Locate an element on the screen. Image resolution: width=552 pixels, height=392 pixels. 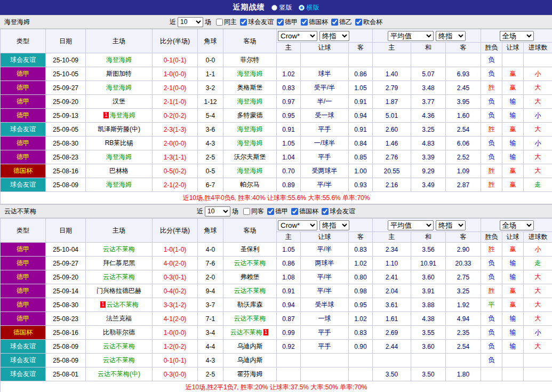
team-link: 云达不莱梅 is located at coordinates (119, 277).